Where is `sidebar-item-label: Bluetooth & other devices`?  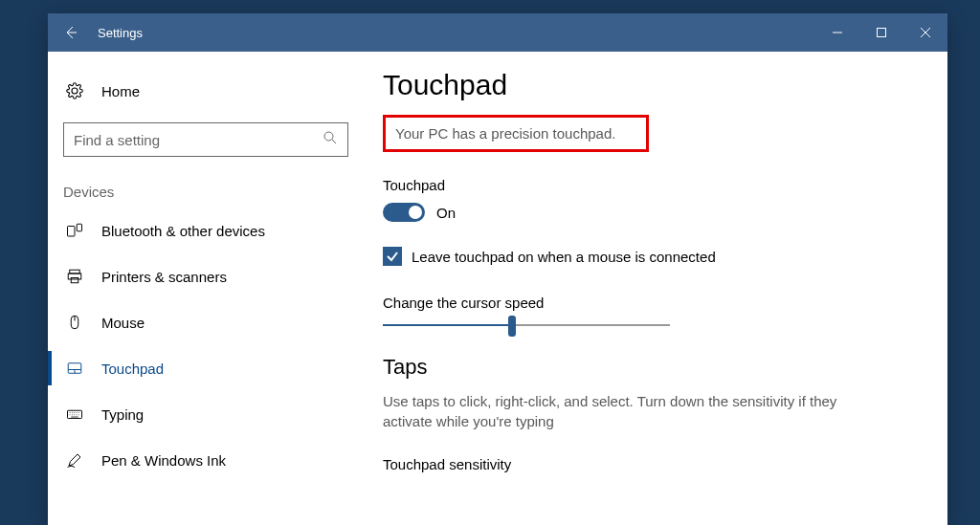
sidebar-item-label: Bluetooth & other devices is located at coordinates (184, 231).